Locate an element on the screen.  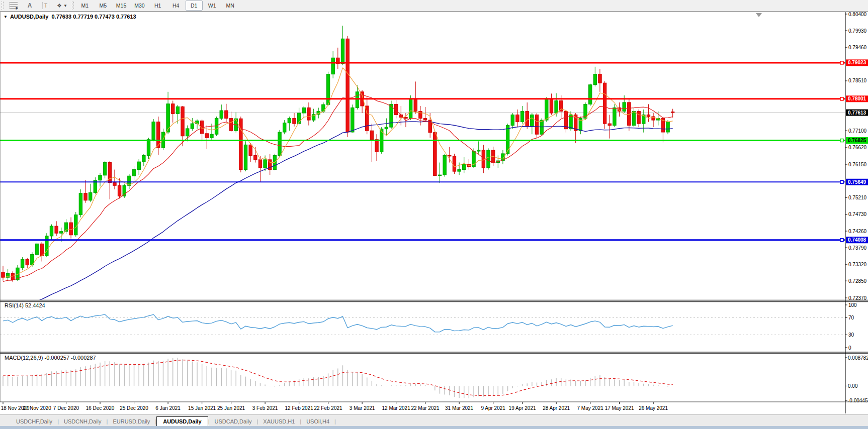
svg-text: 26 May 2021 is located at coordinates (653, 408).